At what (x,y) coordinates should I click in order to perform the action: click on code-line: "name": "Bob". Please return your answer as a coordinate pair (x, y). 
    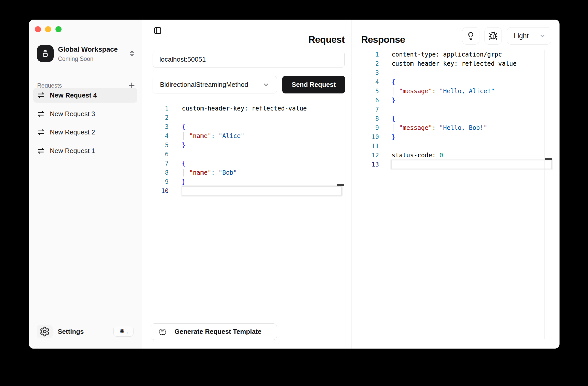
    Looking at the image, I should click on (210, 173).